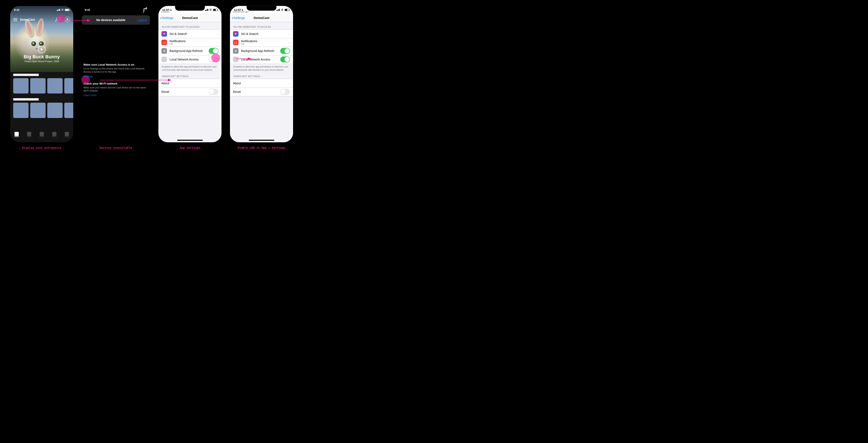 This screenshot has width=868, height=443. Describe the element at coordinates (90, 95) in the screenshot. I see `learn-more-link: Learn more` at that location.